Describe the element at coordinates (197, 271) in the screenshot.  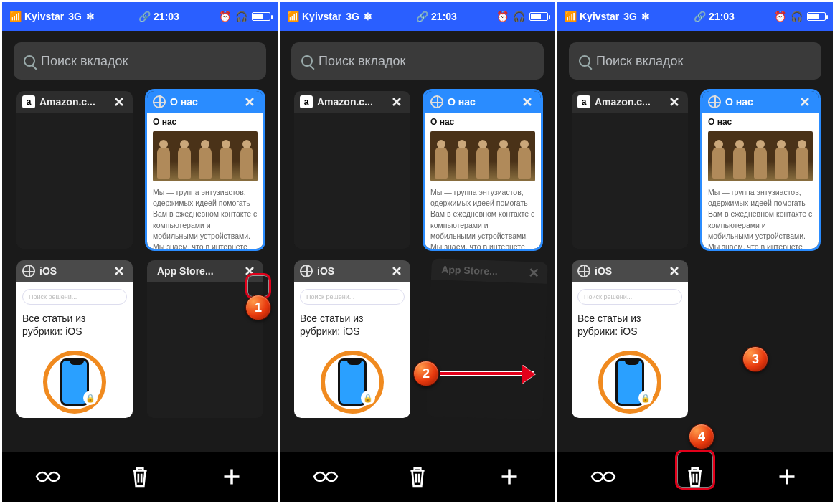
I see `tab-title: App Store...` at that location.